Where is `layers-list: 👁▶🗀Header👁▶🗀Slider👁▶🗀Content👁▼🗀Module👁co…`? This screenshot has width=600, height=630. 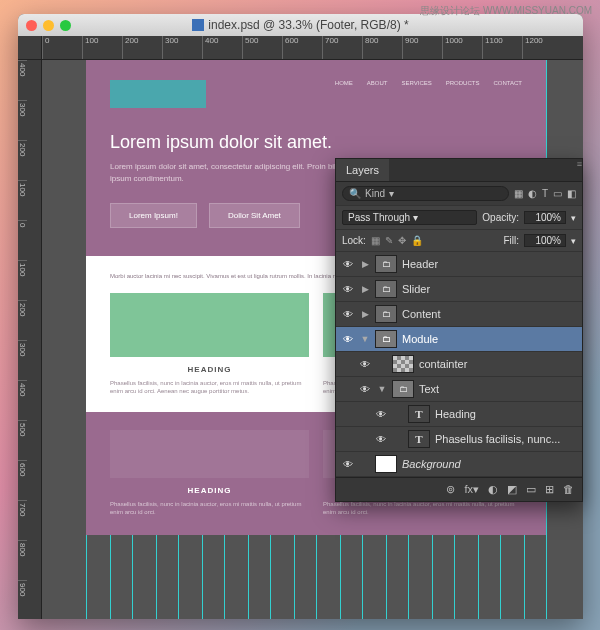 layers-list: 👁▶🗀Header👁▶🗀Slider👁▶🗀Content👁▼🗀Module👁co… is located at coordinates (459, 364).